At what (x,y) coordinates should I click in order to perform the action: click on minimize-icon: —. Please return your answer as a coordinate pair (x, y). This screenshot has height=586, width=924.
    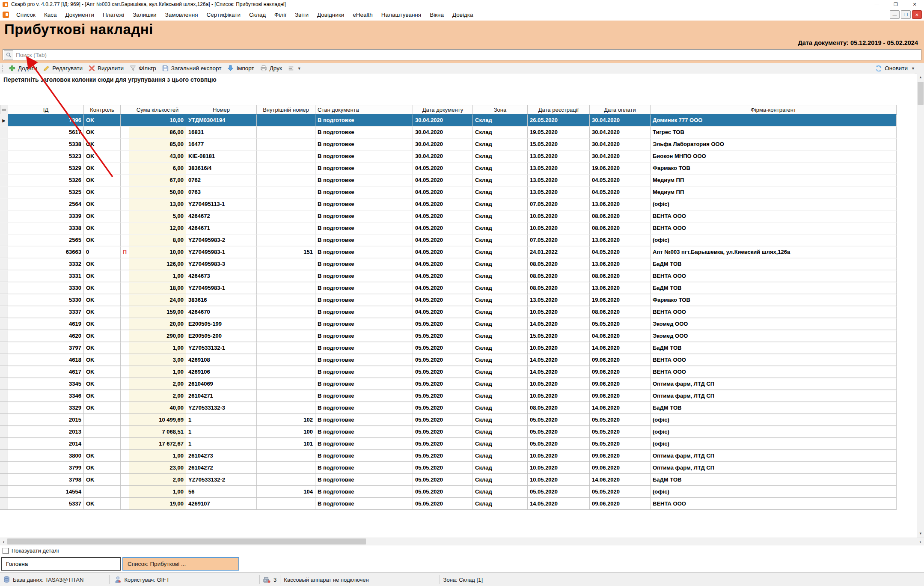
    Looking at the image, I should click on (877, 4).